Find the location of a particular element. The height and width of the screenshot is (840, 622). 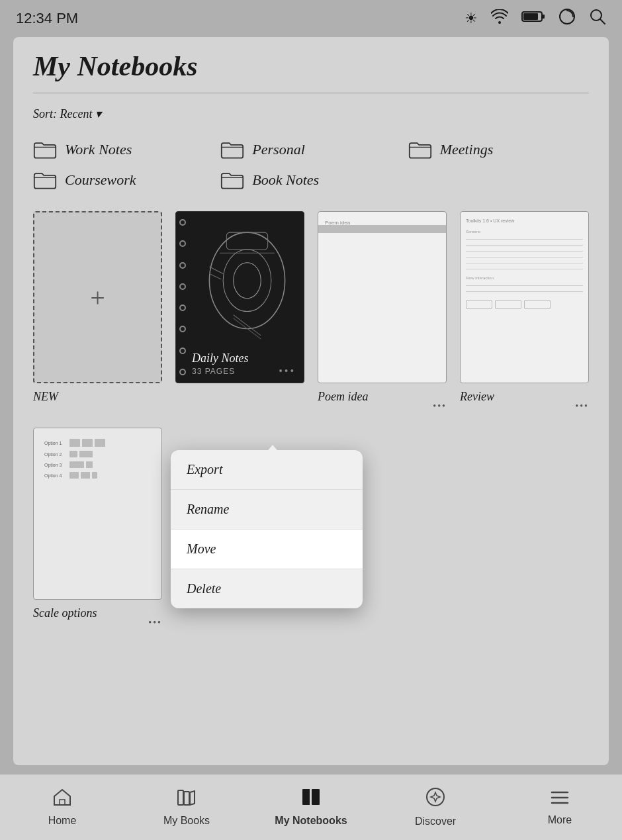

scale-thumbnail: Option 1 Option 2 is located at coordinates (98, 514).